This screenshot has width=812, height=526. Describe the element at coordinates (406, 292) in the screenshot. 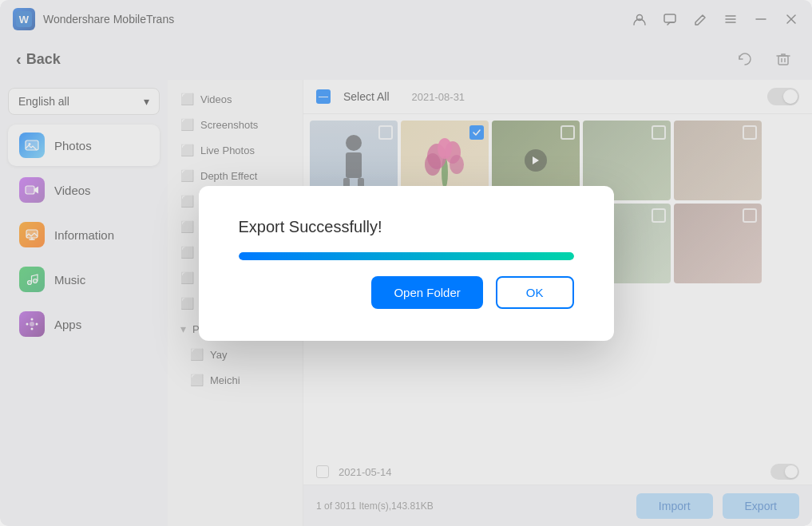

I see `modal-buttons: Open Folder OK` at that location.